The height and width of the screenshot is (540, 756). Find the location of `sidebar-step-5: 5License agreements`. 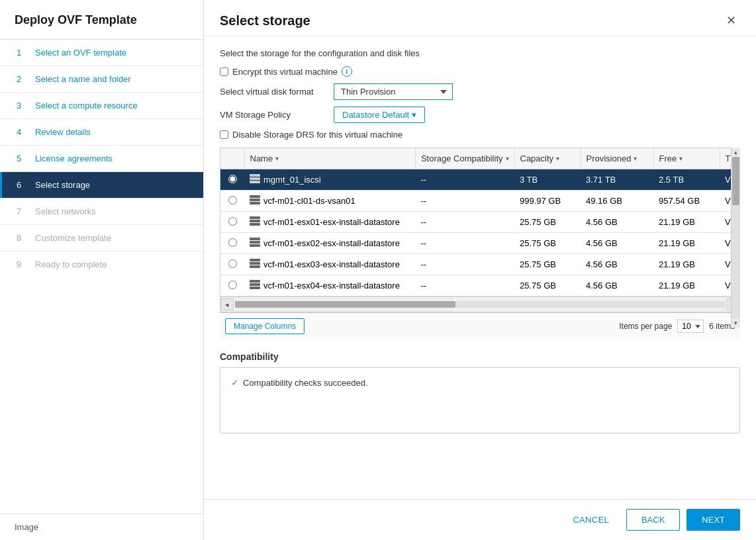

sidebar-step-5: 5License agreements is located at coordinates (102, 159).